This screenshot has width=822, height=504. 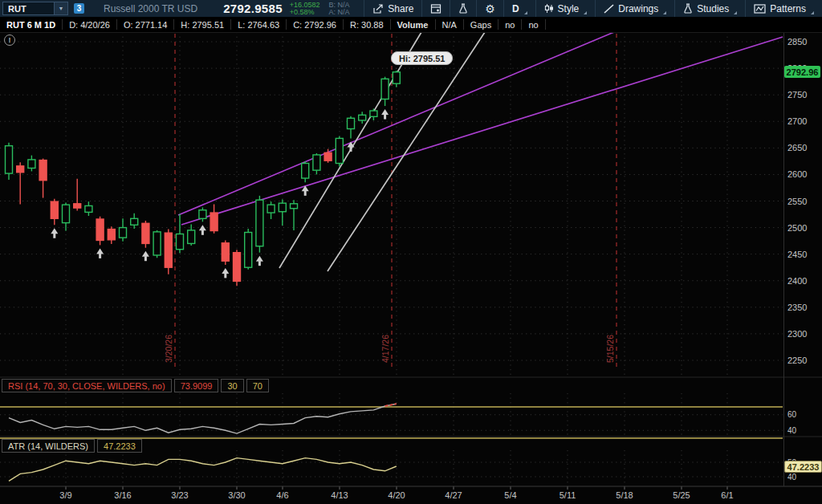 I want to click on ask-value: A: N/A, so click(x=340, y=13).